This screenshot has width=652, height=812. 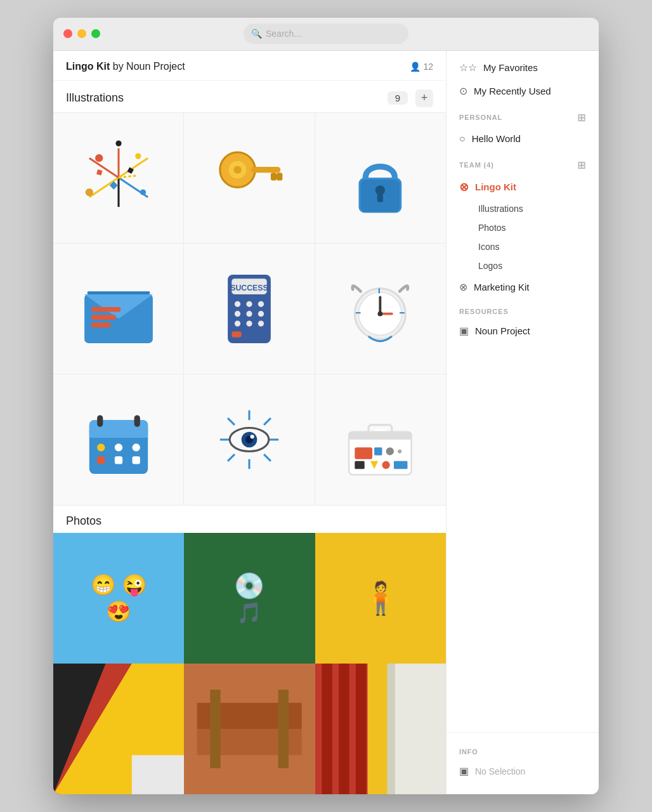 I want to click on photo-wooden, so click(x=249, y=729).